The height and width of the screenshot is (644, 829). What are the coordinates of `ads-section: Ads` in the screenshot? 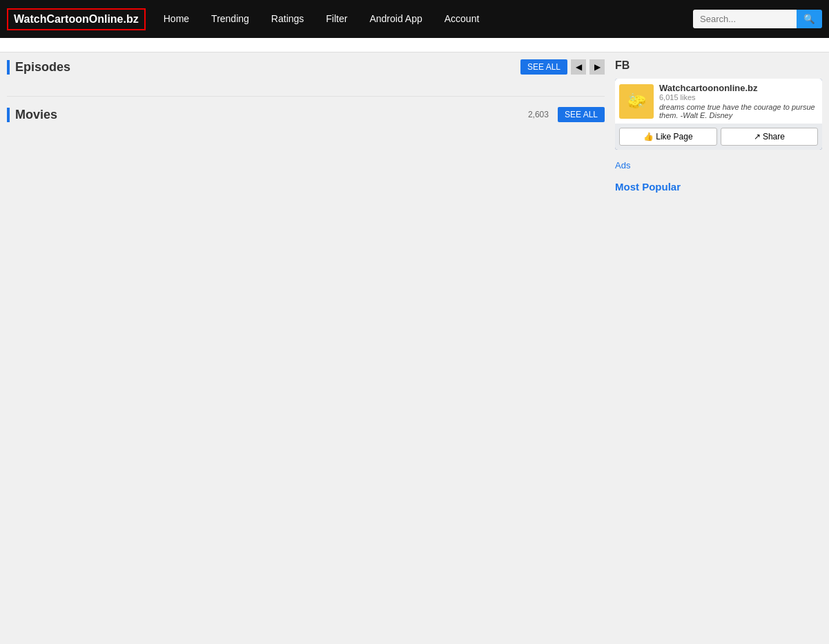 It's located at (719, 166).